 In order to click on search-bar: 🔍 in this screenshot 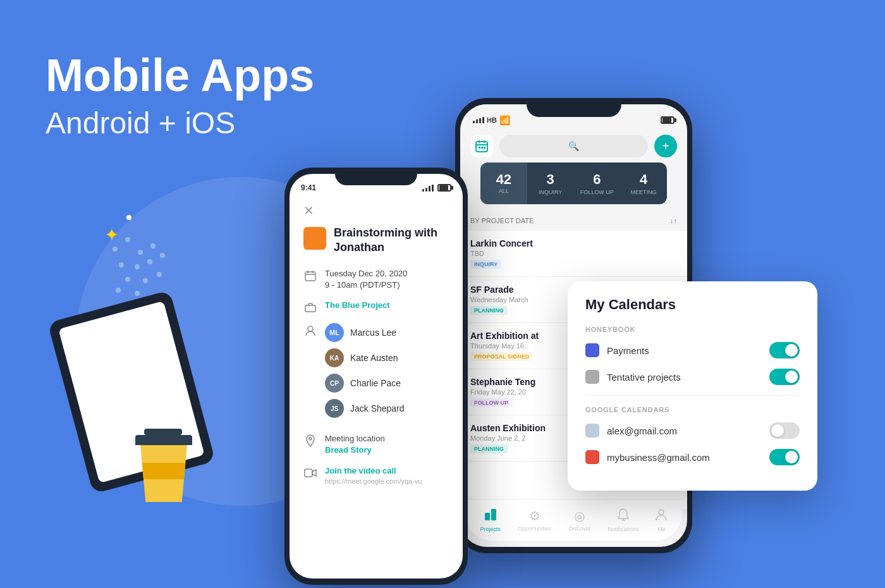, I will do `click(574, 146)`.